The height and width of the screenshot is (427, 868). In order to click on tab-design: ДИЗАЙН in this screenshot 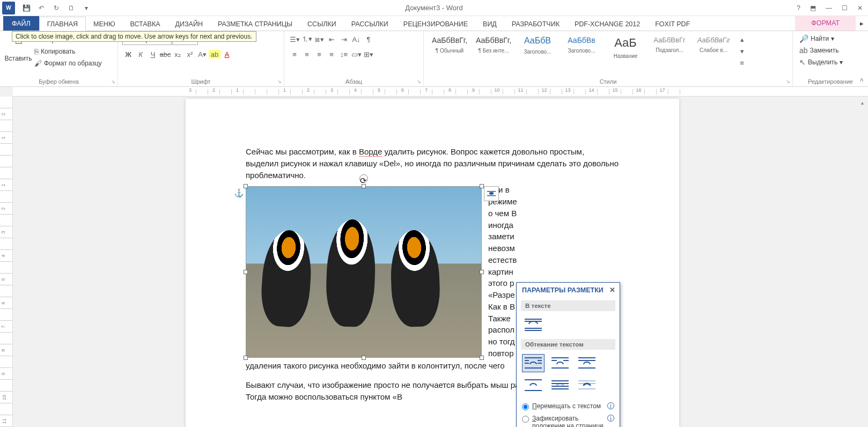, I will do `click(189, 24)`.